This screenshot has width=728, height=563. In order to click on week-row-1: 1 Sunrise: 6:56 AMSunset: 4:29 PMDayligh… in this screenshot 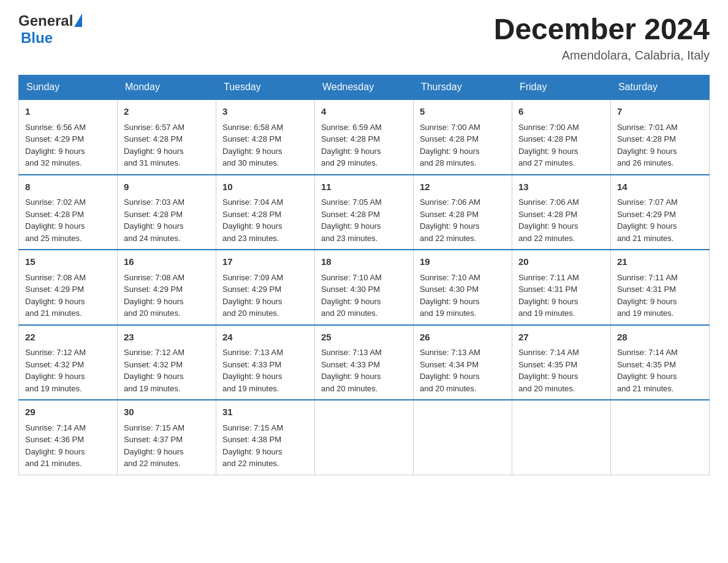, I will do `click(364, 137)`.